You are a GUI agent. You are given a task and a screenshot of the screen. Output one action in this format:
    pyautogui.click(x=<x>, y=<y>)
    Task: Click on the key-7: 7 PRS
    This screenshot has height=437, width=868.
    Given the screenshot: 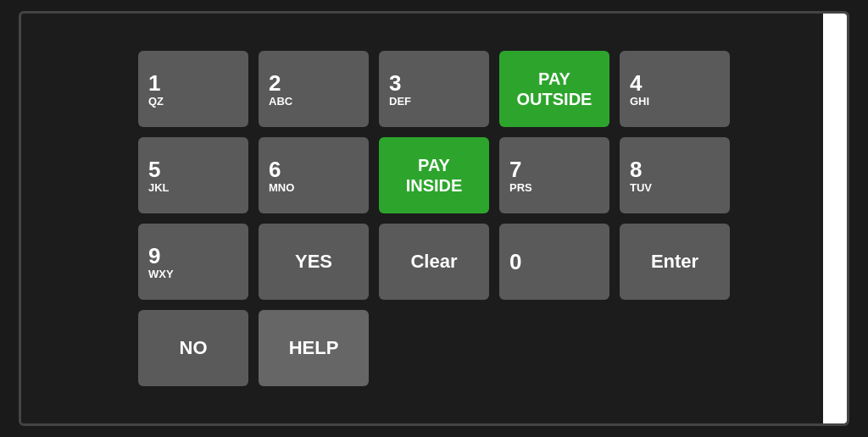 What is the action you would take?
    pyautogui.click(x=554, y=175)
    